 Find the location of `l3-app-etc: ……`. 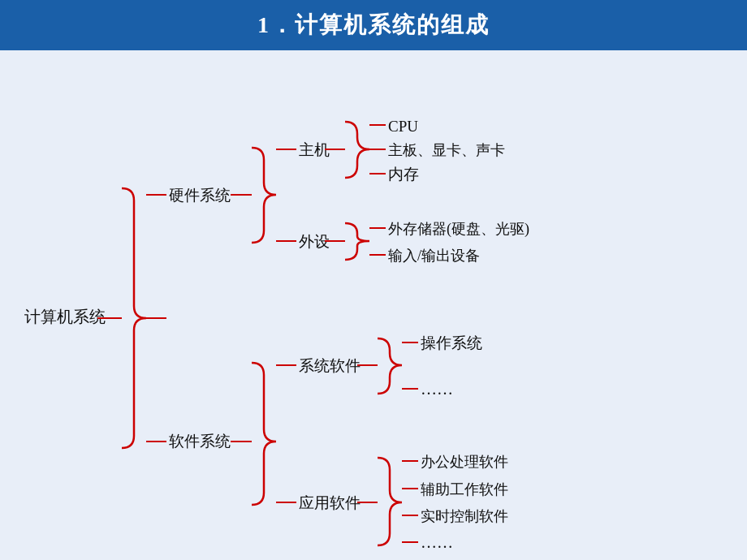

l3-app-etc: …… is located at coordinates (437, 542).